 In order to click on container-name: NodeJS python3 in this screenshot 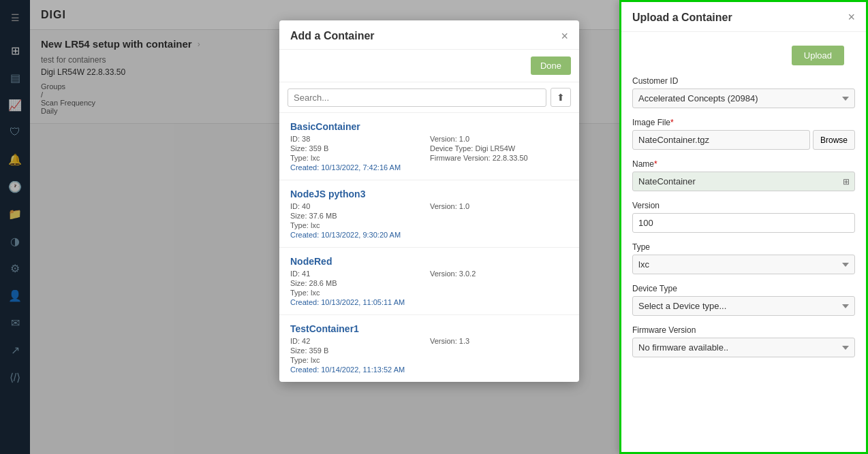, I will do `click(429, 194)`.